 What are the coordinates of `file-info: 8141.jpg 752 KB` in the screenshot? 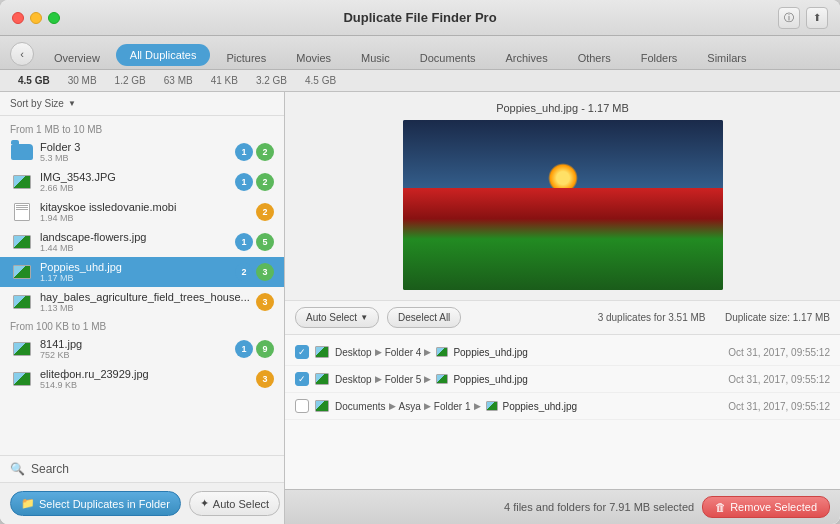 It's located at (134, 349).